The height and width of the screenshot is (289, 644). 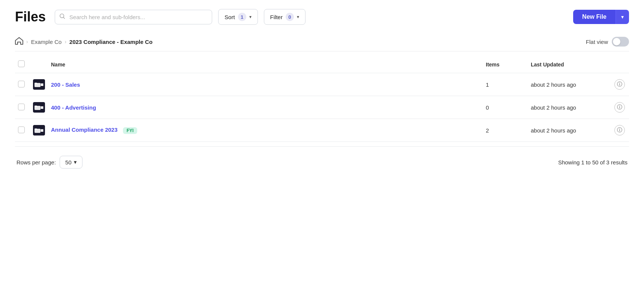 I want to click on sort-button: Sort 1 ▾, so click(x=238, y=17).